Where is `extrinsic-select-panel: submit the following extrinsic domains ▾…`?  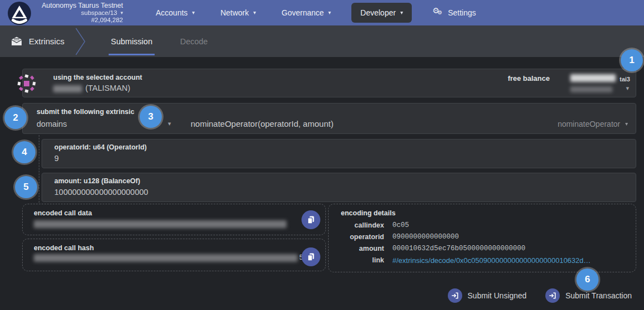 extrinsic-select-panel: submit the following extrinsic domains ▾… is located at coordinates (329, 118).